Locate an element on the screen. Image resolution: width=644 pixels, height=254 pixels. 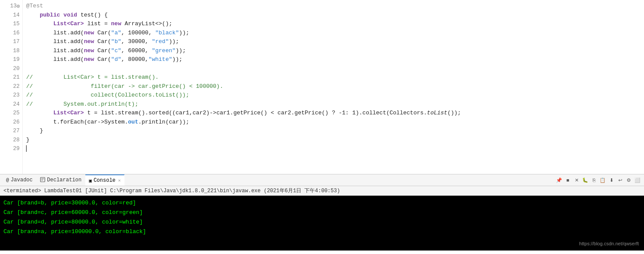
code-line-23: // collect(Collectors.toList()); is located at coordinates (334, 96).